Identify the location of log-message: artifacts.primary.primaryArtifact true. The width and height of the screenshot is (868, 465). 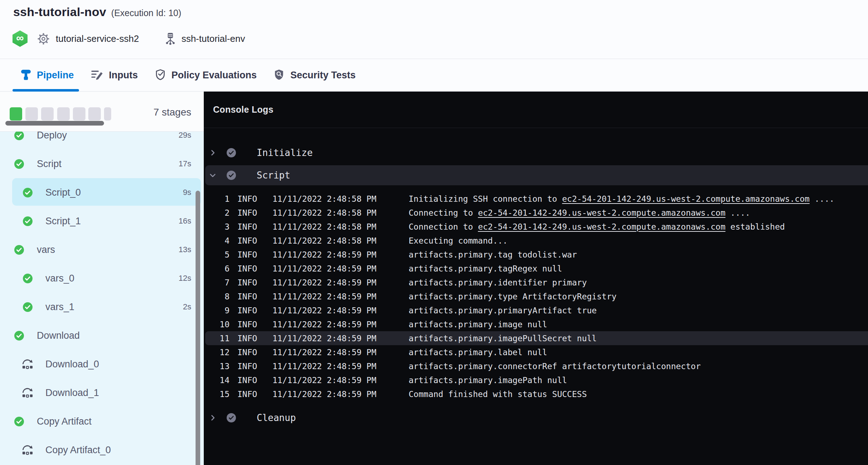
(503, 310).